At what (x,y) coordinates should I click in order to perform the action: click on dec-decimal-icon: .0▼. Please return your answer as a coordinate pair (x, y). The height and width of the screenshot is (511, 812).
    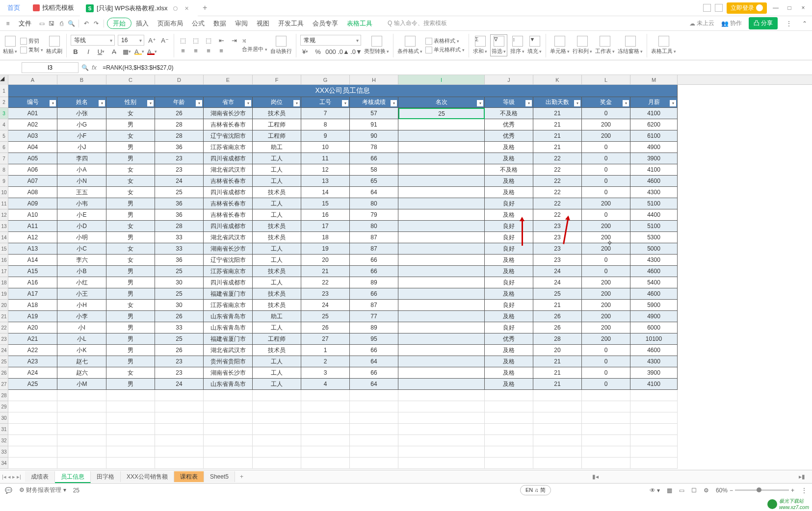
    Looking at the image, I should click on (356, 51).